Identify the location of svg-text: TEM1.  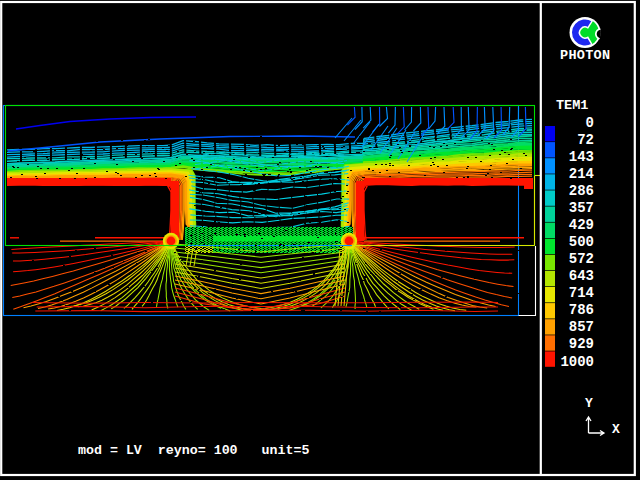
(572, 106).